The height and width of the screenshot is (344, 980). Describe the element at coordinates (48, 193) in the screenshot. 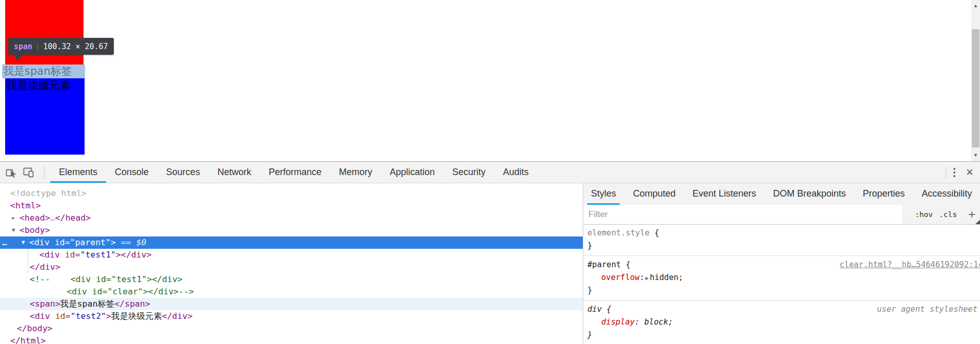

I see `code-segment: <!doctype html>` at that location.